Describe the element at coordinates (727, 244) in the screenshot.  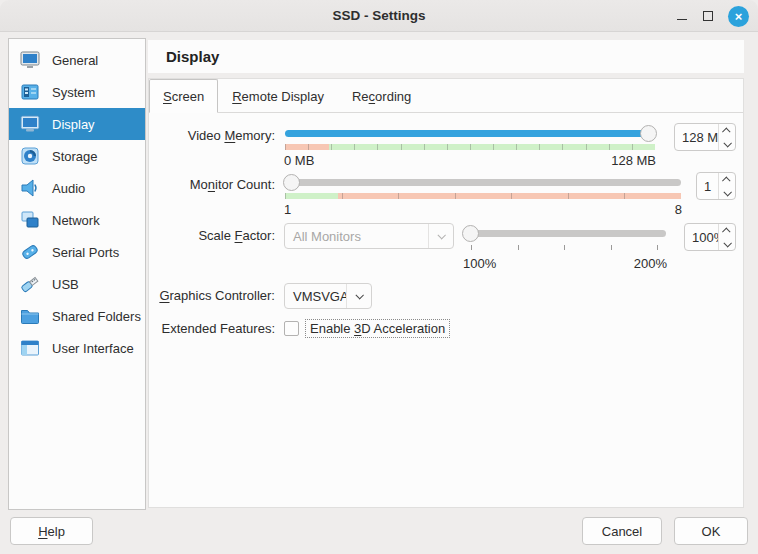
I see `scale-factor-spin-down` at that location.